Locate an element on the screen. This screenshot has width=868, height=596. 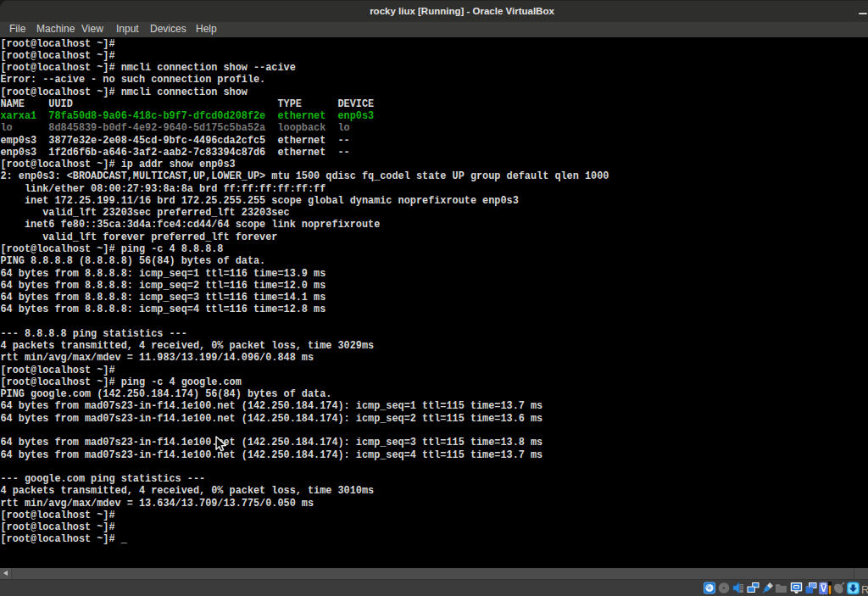
svg-text: V is located at coordinates (824, 588).